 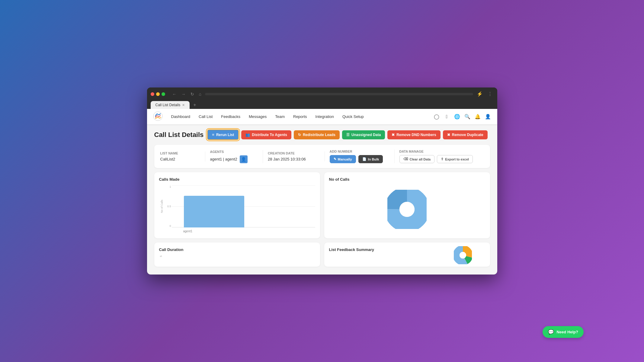 What do you see at coordinates (231, 116) in the screenshot?
I see `nav-item-feedbacks: Feedbacks` at bounding box center [231, 116].